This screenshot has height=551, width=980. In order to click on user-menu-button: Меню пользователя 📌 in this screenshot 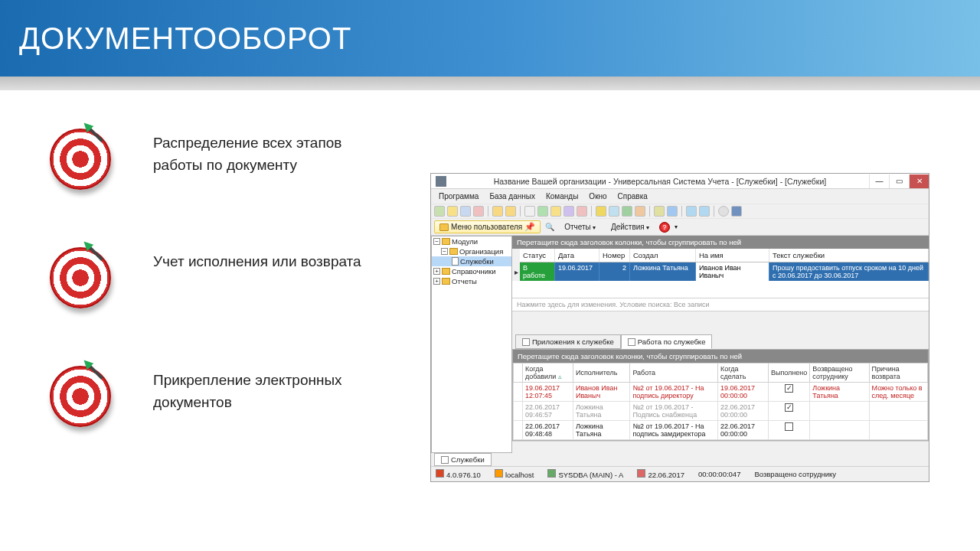, I will do `click(487, 227)`.